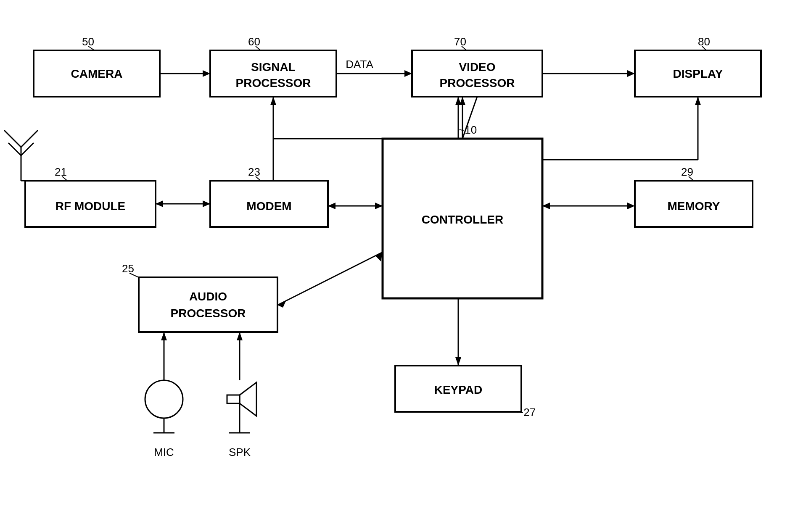  What do you see at coordinates (694, 196) in the screenshot?
I see `memory-block: MEMORY 29` at bounding box center [694, 196].